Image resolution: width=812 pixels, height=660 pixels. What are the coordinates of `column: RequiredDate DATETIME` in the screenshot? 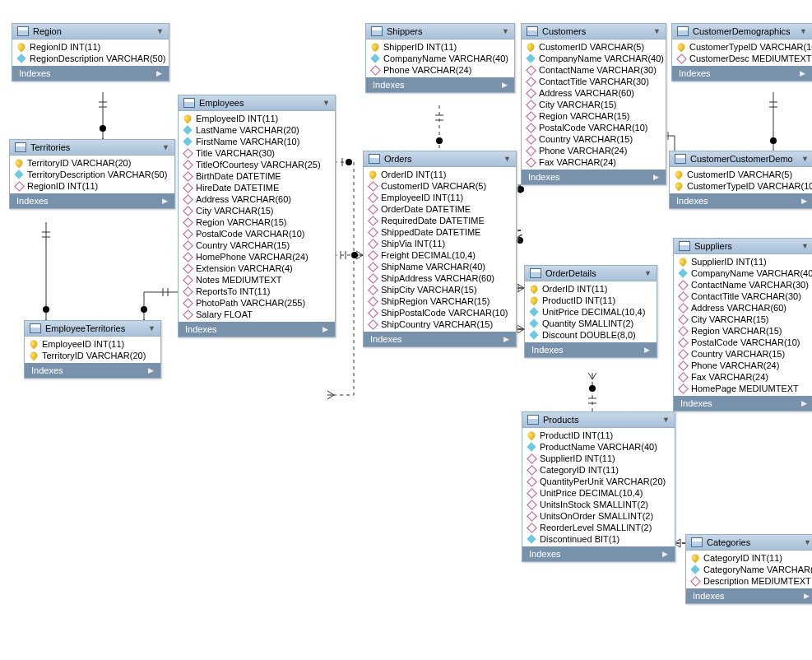 It's located at (439, 221).